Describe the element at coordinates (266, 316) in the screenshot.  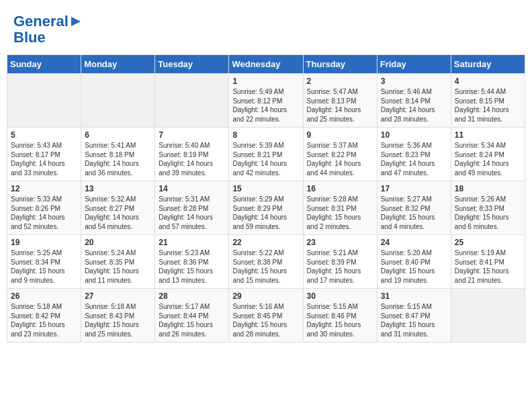
I see `calendar-day-cell: 29Sunrise: 5:16 AM Sunset: 8:45 PM Dayli…` at that location.